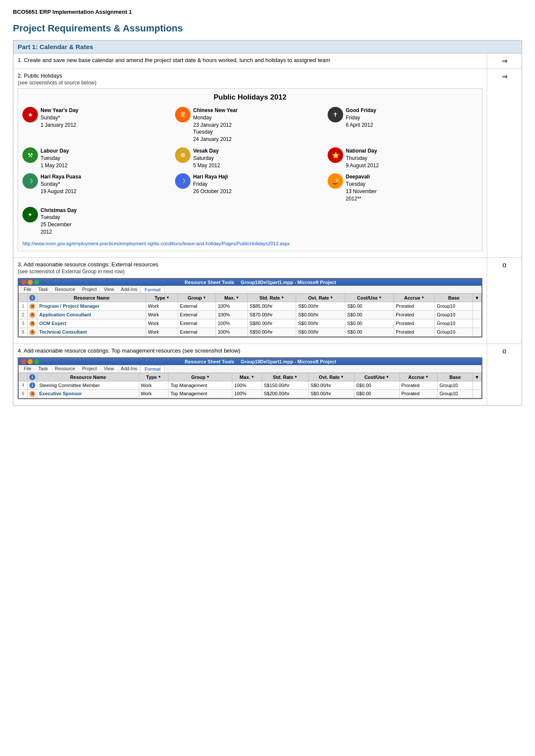 This screenshot has height=756, width=535. I want to click on msproject-top-title: Resource Sheet Tools Group10Del1part1.mp…, so click(260, 362).